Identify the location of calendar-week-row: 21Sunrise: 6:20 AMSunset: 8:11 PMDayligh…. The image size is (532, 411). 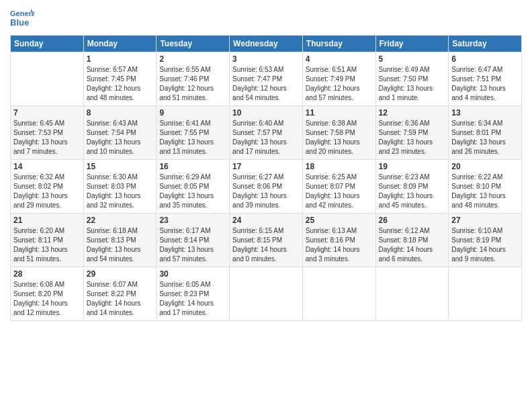
(266, 240).